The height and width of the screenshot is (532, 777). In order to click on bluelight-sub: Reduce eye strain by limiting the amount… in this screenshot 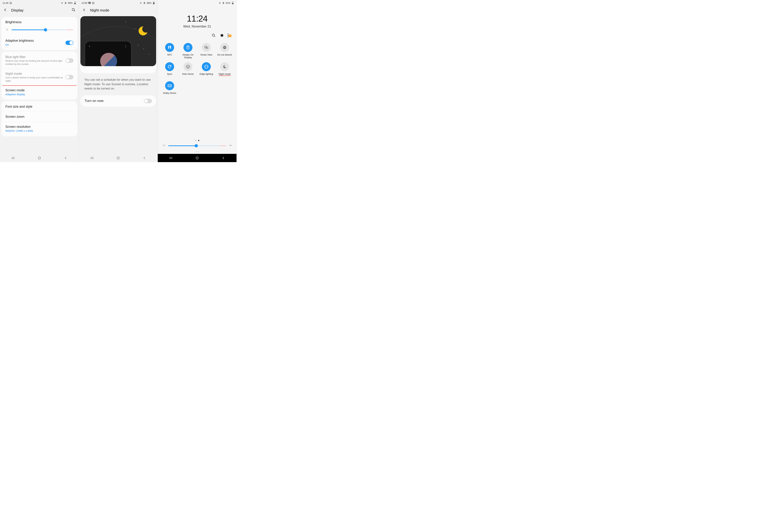, I will do `click(34, 62)`.